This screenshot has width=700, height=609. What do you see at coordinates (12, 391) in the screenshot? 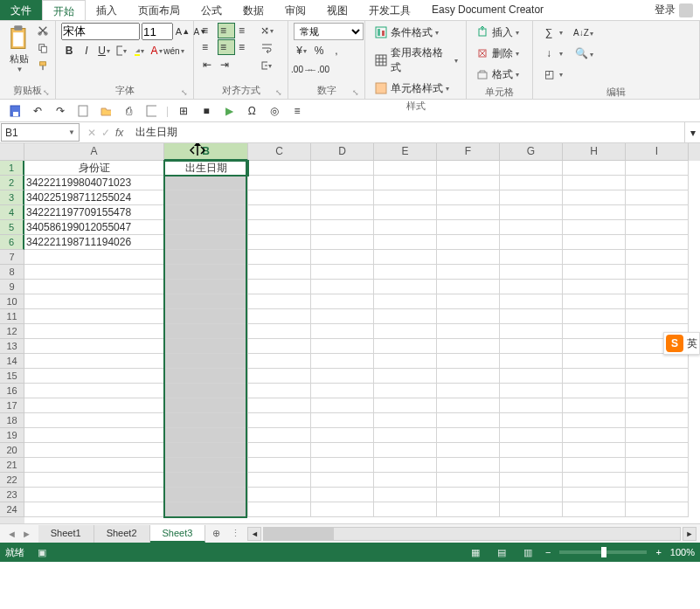
I see `row-header: 16` at bounding box center [12, 391].